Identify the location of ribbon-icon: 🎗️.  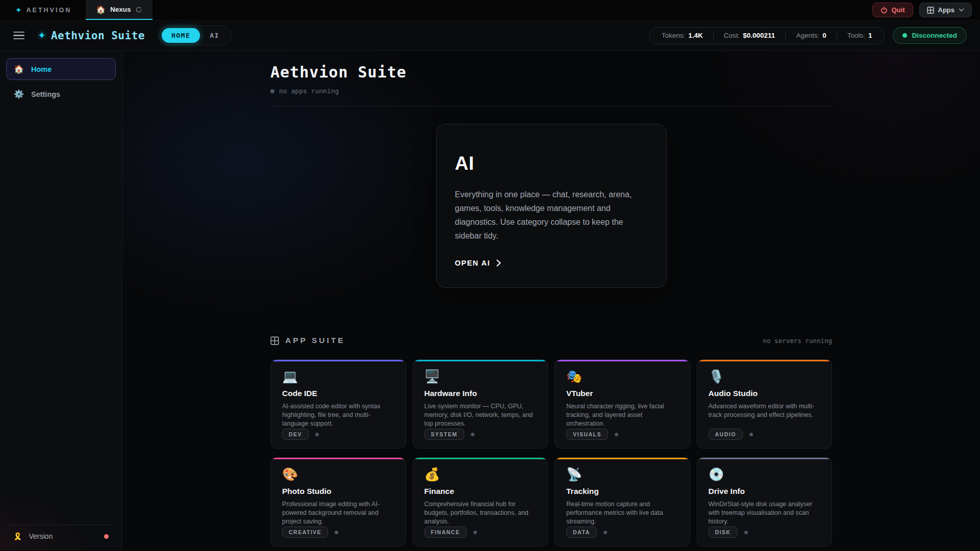
(17, 536).